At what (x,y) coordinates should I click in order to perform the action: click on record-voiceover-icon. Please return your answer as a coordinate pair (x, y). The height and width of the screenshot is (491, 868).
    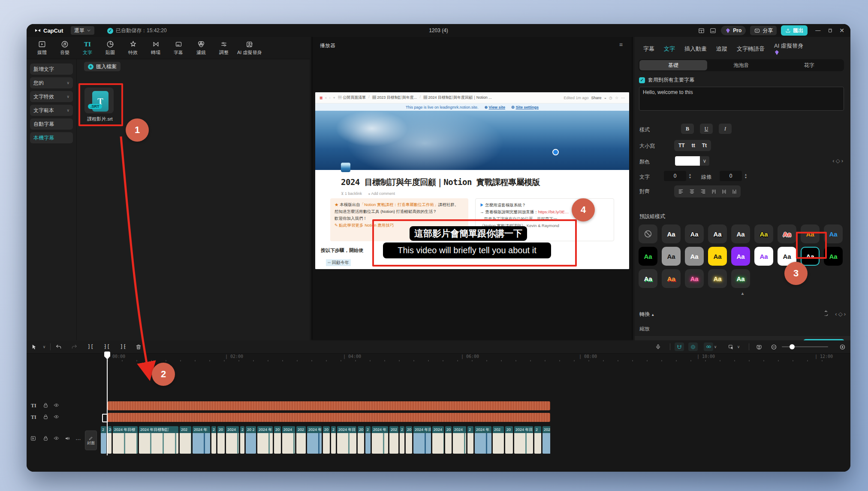
    Looking at the image, I should click on (658, 347).